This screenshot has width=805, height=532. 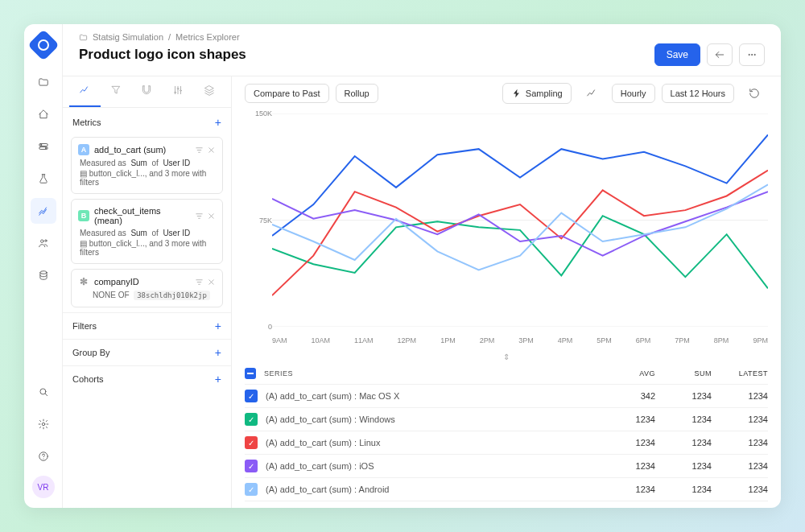 What do you see at coordinates (43, 424) in the screenshot?
I see `nav-settings` at bounding box center [43, 424].